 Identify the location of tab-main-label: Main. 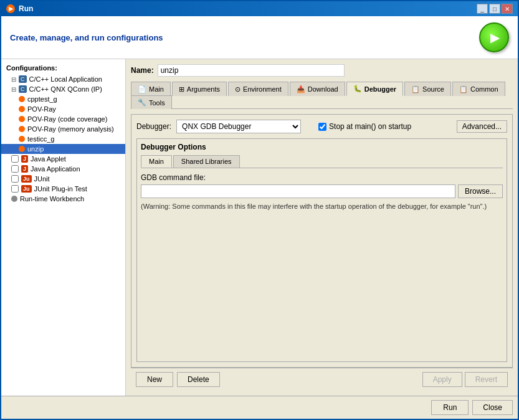
(156, 89).